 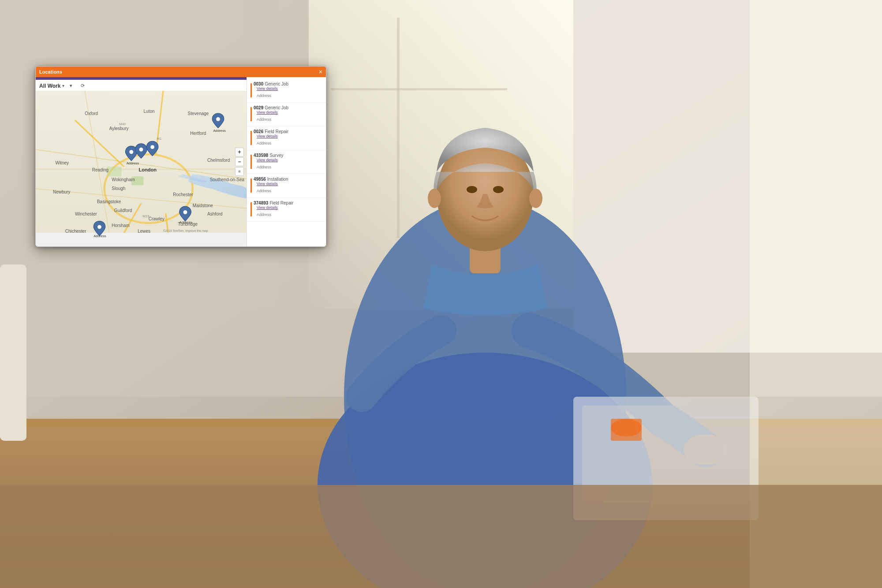 What do you see at coordinates (287, 186) in the screenshot?
I see `job-item: 49856 Installation View details Address` at bounding box center [287, 186].